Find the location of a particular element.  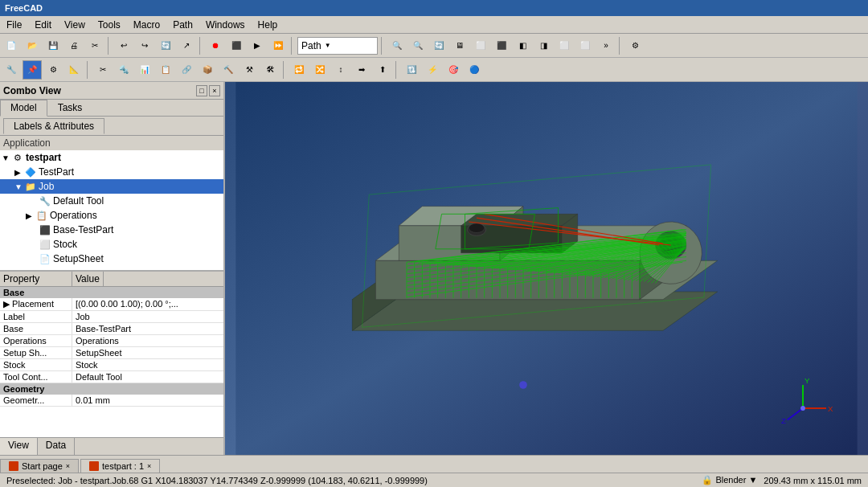

prop-row-base: Base Base-TestPart is located at coordinates (112, 329).